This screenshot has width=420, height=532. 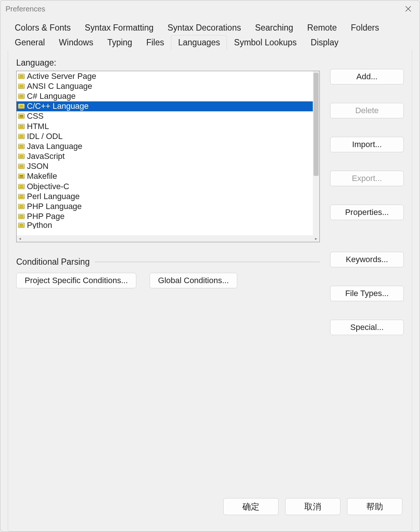 What do you see at coordinates (168, 281) in the screenshot?
I see `conditional-buttons-row: Project Specific Conditions... Global Co…` at bounding box center [168, 281].